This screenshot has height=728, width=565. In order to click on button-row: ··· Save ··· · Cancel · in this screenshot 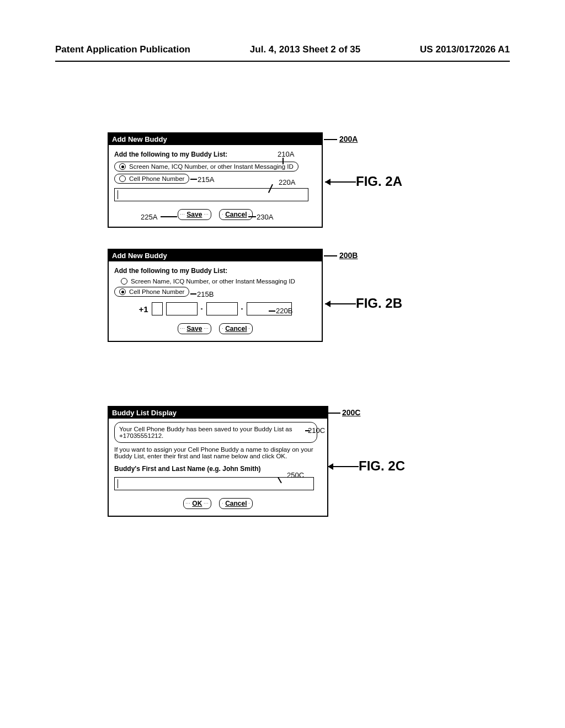, I will do `click(215, 329)`.